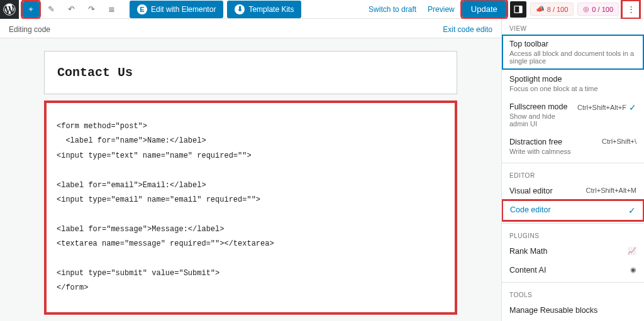 This screenshot has height=321, width=644. What do you see at coordinates (240, 9) in the screenshot?
I see `download-icon: ⬇` at bounding box center [240, 9].